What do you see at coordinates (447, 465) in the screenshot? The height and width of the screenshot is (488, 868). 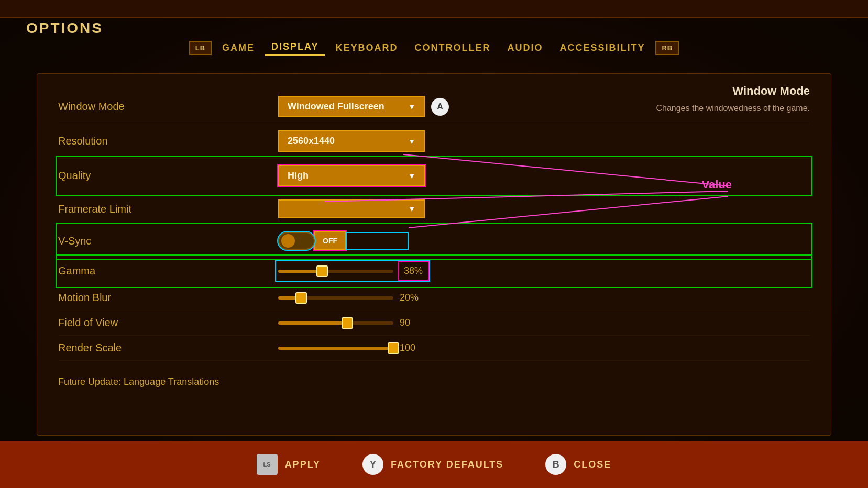 I see `factory-defaults-label: FACTORY DEFAULTS` at bounding box center [447, 465].